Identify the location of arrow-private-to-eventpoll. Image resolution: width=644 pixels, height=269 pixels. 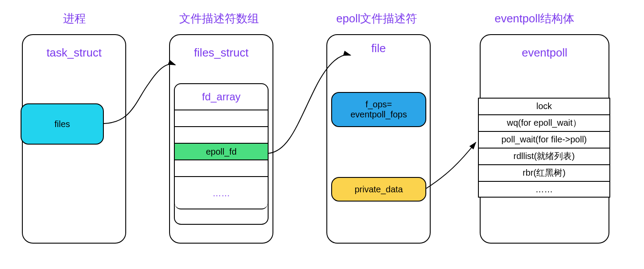
(451, 166).